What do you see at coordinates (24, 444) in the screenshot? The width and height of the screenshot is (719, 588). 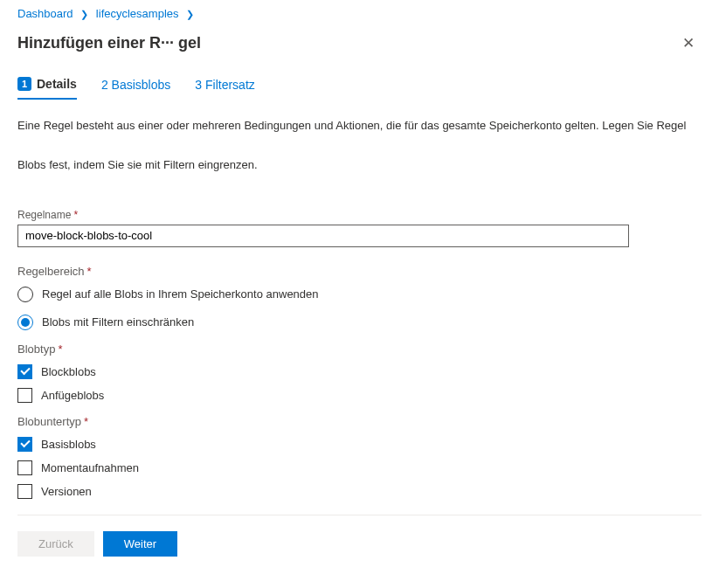 I see `checkbox-baseblobs` at bounding box center [24, 444].